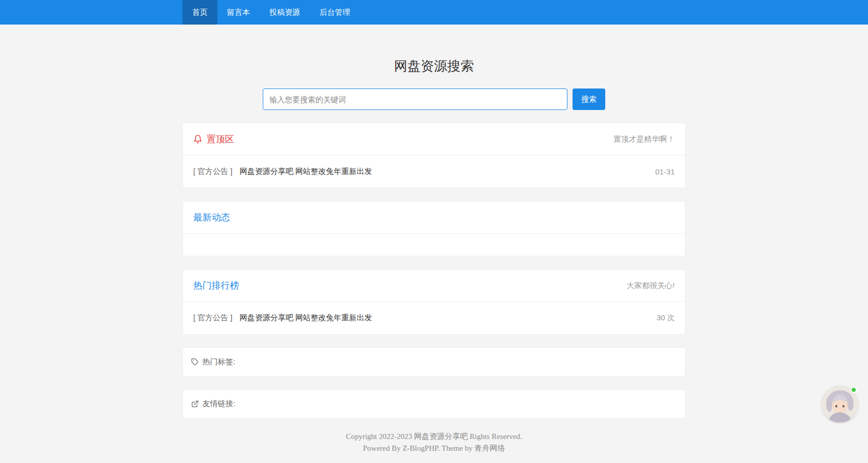 This screenshot has height=463, width=868. Describe the element at coordinates (589, 99) in the screenshot. I see `search-button: 搜索` at that location.